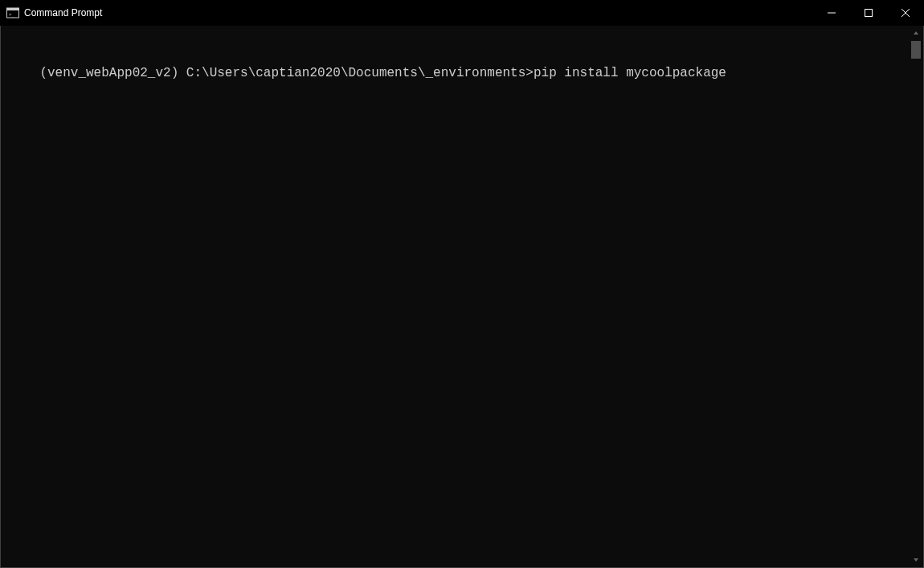  I want to click on titlebar-left: >_ Command Prompt, so click(55, 13).